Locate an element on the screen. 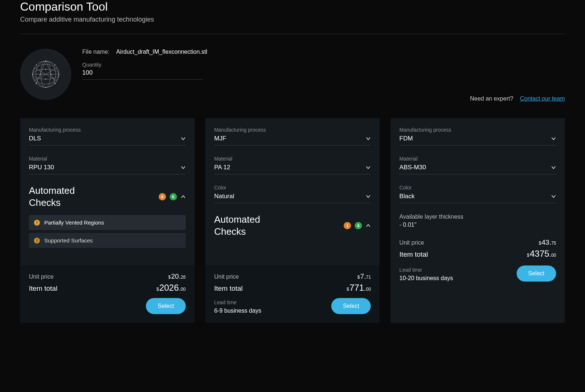  check-item: ! Partially Vented Regions is located at coordinates (107, 222).